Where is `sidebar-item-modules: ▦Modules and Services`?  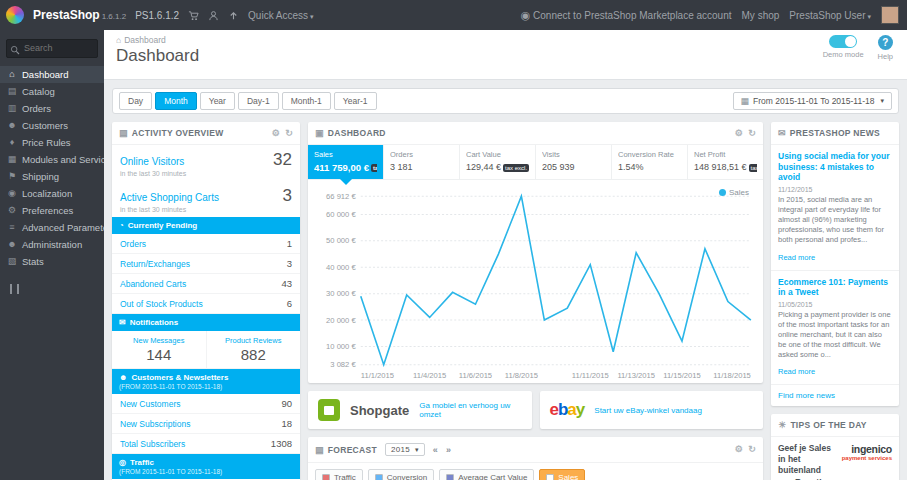 sidebar-item-modules: ▦Modules and Services is located at coordinates (52, 160).